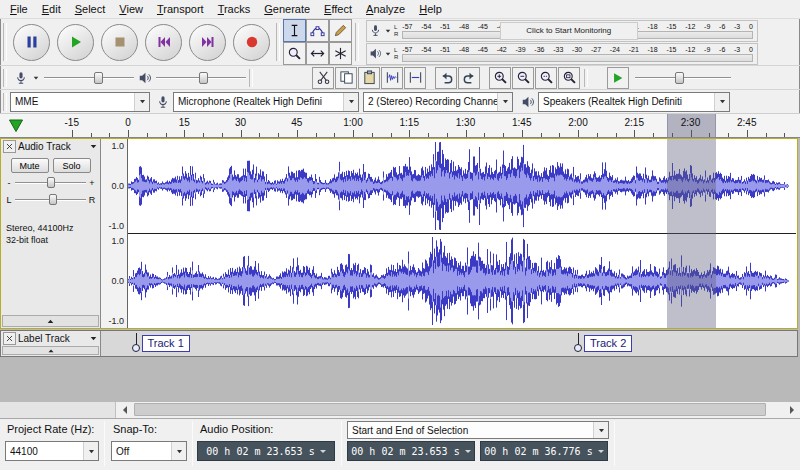 The image size is (800, 470). Describe the element at coordinates (438, 102) in the screenshot. I see `recording-channels-select: 2 (Stereo) Recording Channels` at that location.